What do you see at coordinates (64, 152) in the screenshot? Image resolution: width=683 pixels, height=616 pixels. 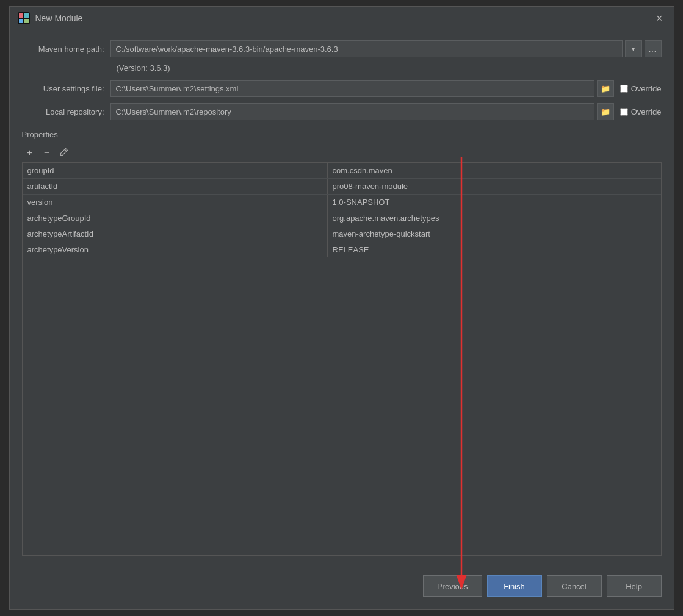 I see `edit-property-button` at bounding box center [64, 152].